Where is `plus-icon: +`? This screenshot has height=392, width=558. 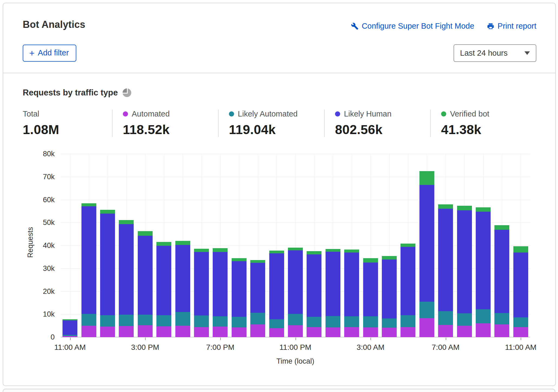 plus-icon: + is located at coordinates (32, 53).